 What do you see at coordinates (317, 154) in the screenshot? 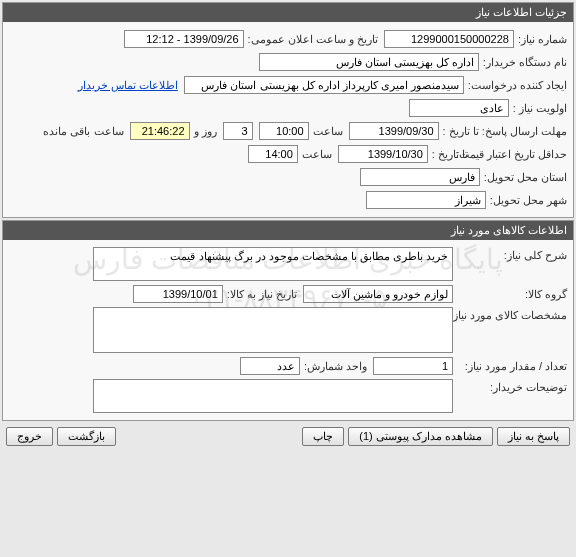
I see `min-validity-time-label: ساعت` at bounding box center [317, 154].